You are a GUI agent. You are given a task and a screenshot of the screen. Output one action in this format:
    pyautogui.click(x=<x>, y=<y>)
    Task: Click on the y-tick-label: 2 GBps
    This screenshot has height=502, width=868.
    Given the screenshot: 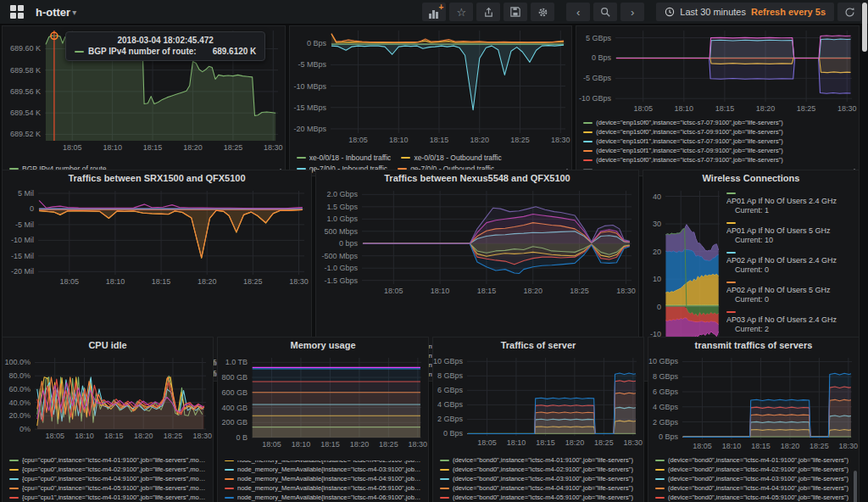 What is the action you would take?
    pyautogui.click(x=451, y=419)
    